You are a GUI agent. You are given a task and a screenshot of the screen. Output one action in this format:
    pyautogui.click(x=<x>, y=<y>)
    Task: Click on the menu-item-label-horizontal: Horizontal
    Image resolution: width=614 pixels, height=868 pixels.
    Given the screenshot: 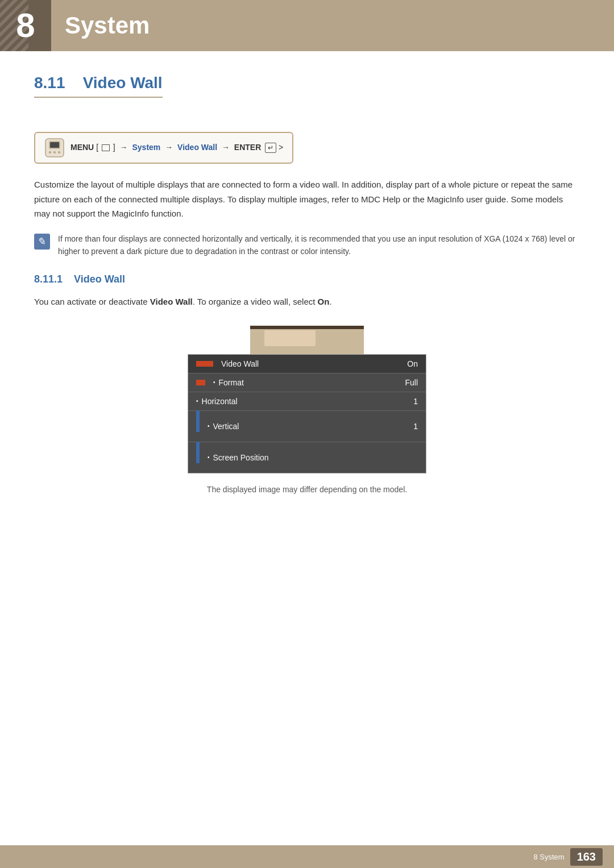 What is the action you would take?
    pyautogui.click(x=219, y=401)
    